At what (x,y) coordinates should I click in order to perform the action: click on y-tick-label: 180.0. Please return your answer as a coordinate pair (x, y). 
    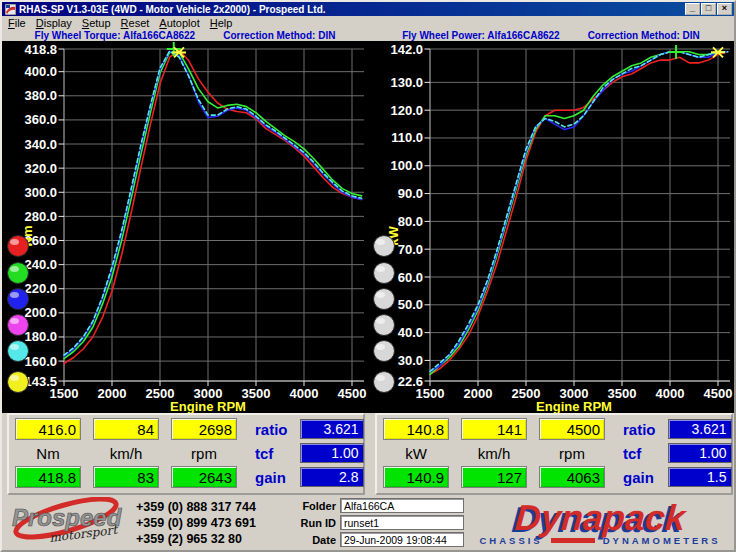
    Looking at the image, I should click on (40, 336).